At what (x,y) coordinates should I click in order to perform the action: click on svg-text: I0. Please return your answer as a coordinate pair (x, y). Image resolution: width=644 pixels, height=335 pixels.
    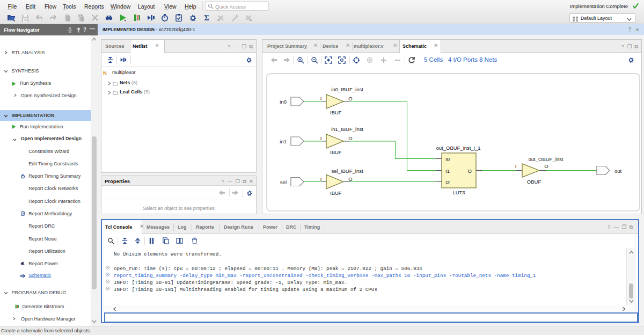
    Looking at the image, I should click on (448, 159).